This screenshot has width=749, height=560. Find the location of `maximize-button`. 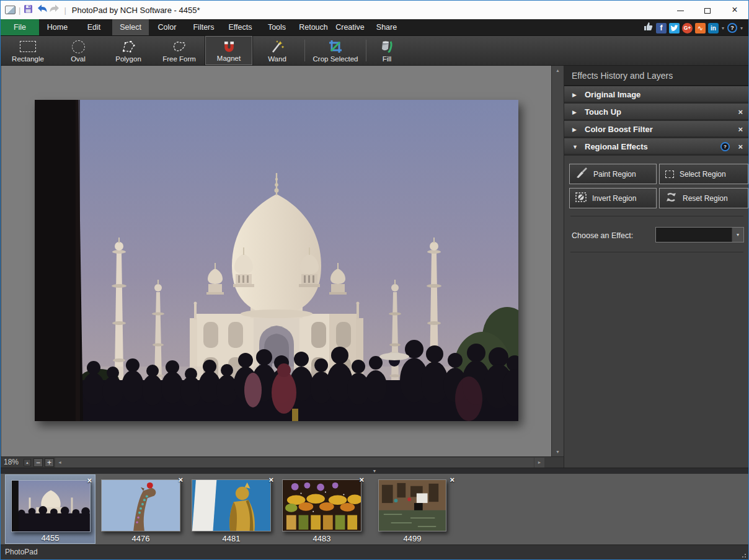

maximize-button is located at coordinates (707, 10).